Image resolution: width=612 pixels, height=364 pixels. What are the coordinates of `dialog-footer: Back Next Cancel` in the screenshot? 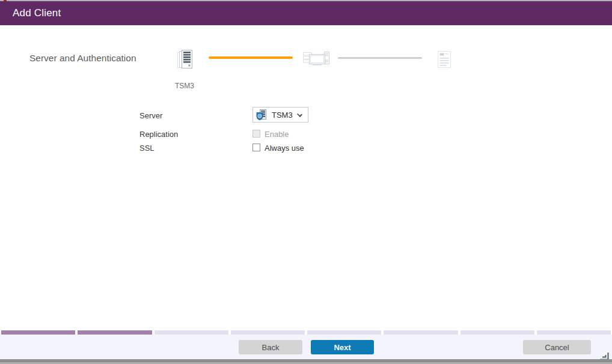 It's located at (306, 347).